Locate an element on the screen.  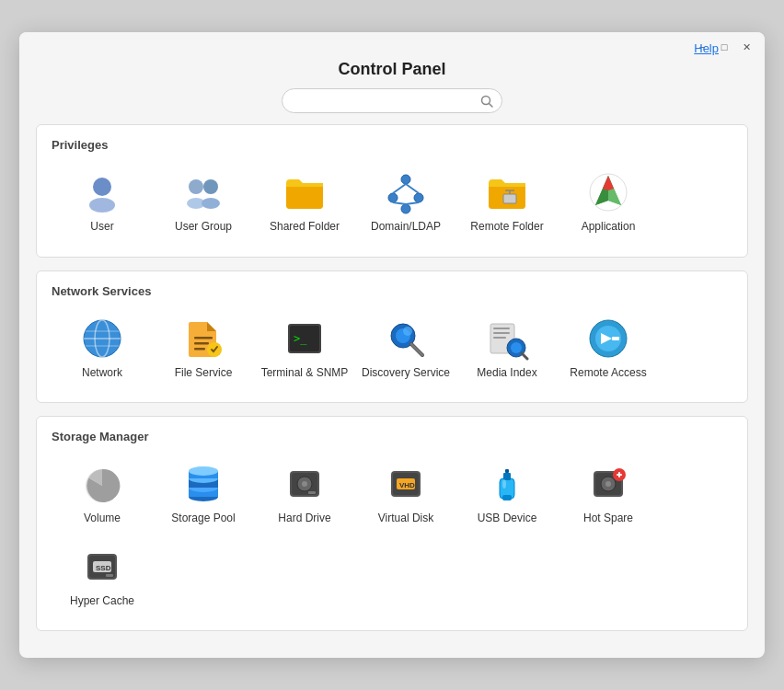
window-header: Control Panel is located at coordinates (392, 74).